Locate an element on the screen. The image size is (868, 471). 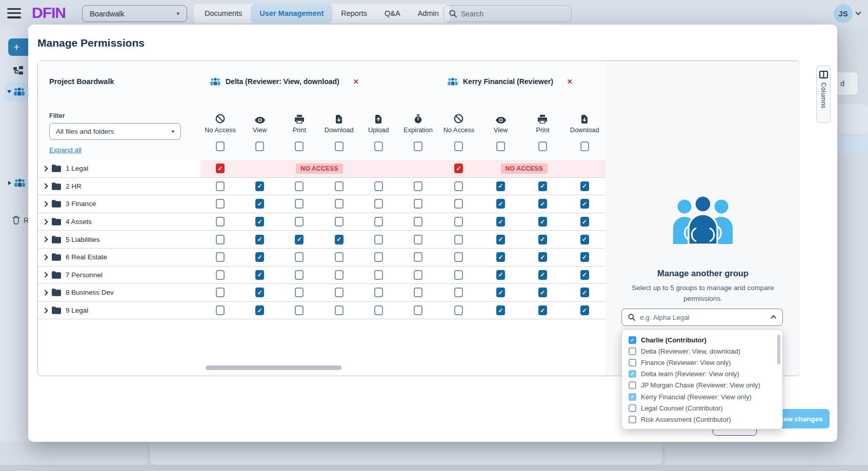
group-search-input is located at coordinates (703, 318).